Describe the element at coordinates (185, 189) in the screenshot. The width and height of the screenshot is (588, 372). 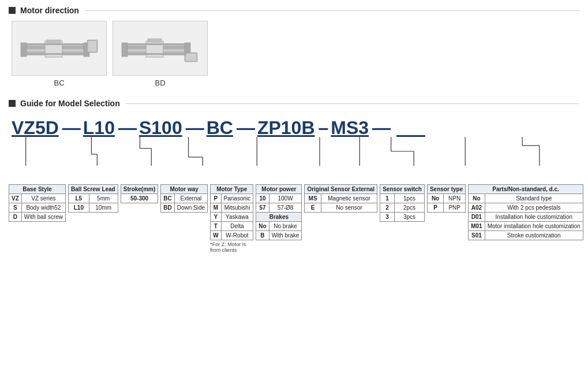
I see `motor-way-header: Motor way` at that location.